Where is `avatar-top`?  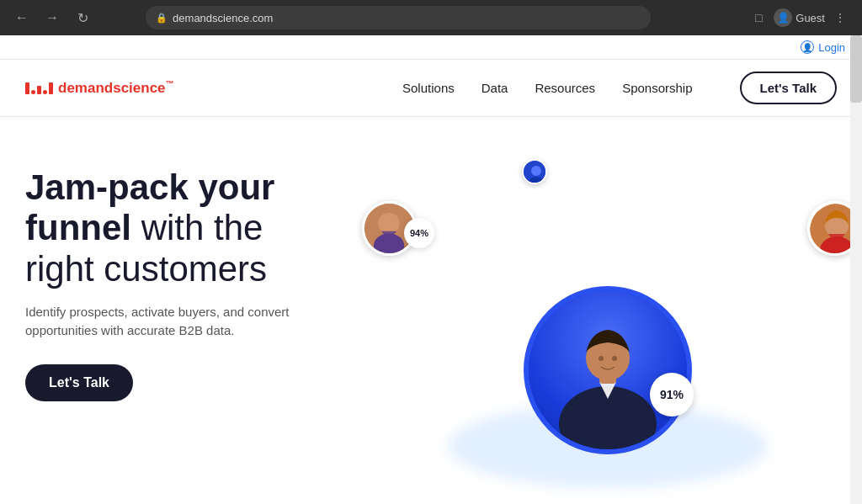
avatar-top is located at coordinates (535, 172).